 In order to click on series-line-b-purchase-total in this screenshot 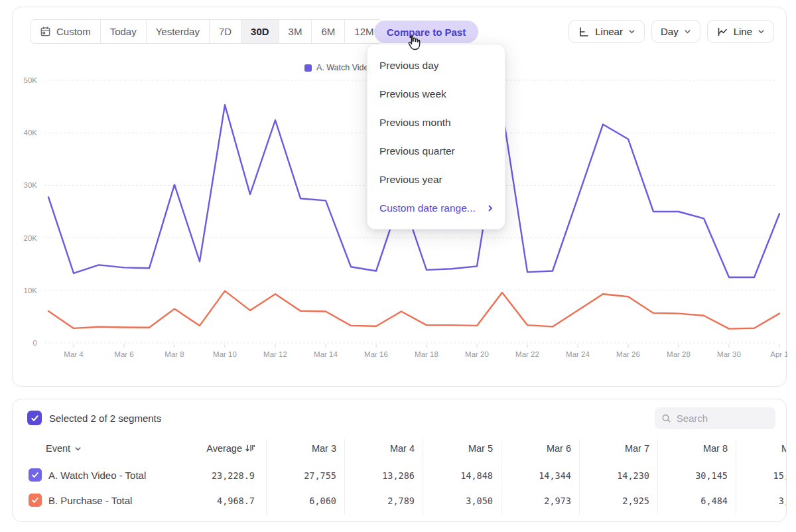, I will do `click(414, 310)`.